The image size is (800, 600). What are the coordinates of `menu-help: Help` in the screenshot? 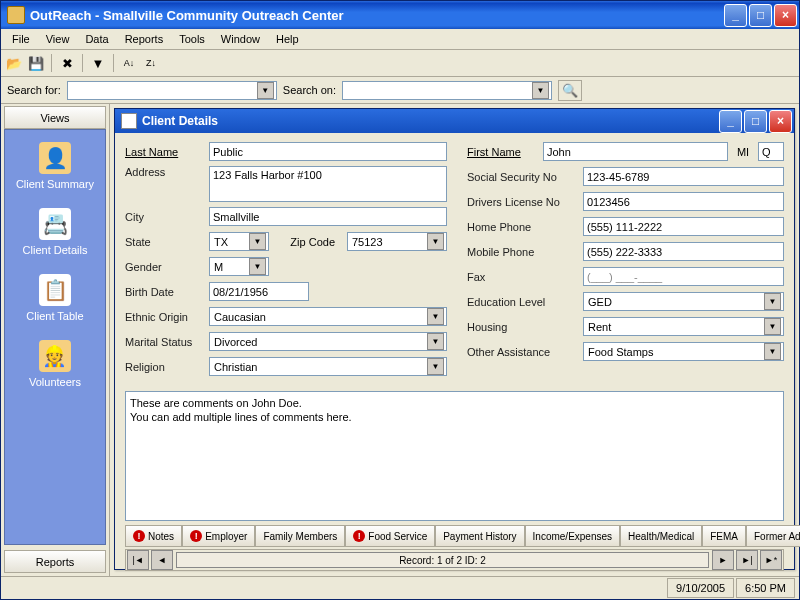 It's located at (288, 39).